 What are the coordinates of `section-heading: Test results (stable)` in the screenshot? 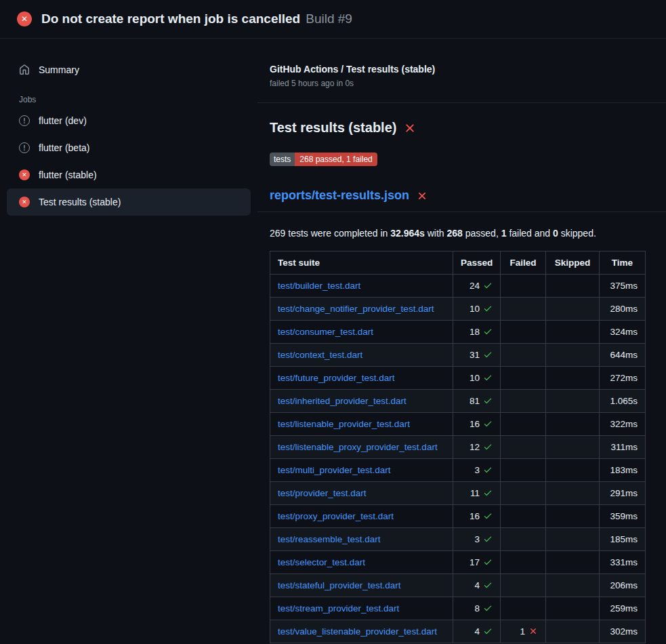 It's located at (467, 127).